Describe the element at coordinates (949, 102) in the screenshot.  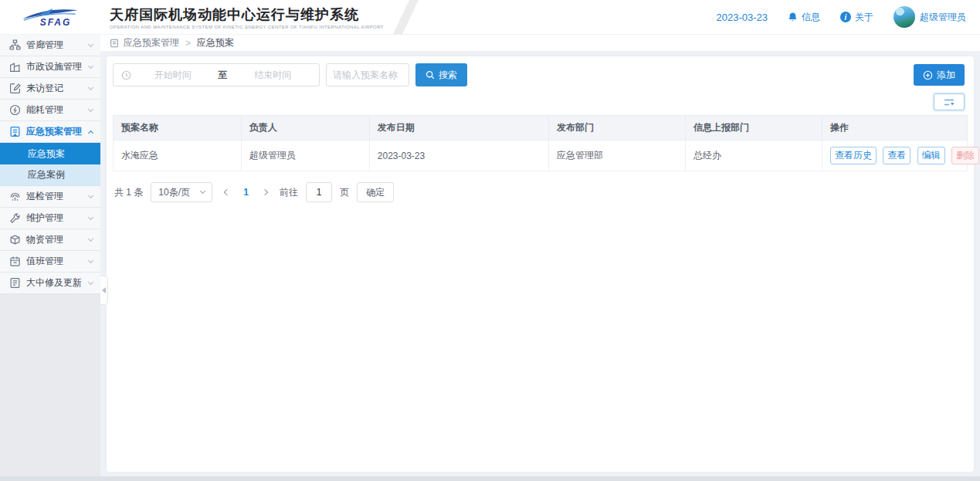
I see `column-settings-button` at that location.